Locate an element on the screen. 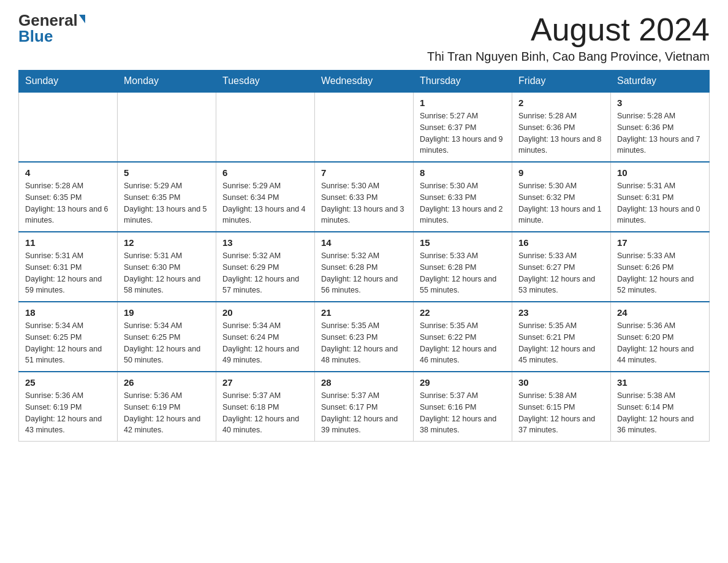  title-section: August 2024 Thi Tran Nguyen Binh, Cao Ba… is located at coordinates (569, 38).